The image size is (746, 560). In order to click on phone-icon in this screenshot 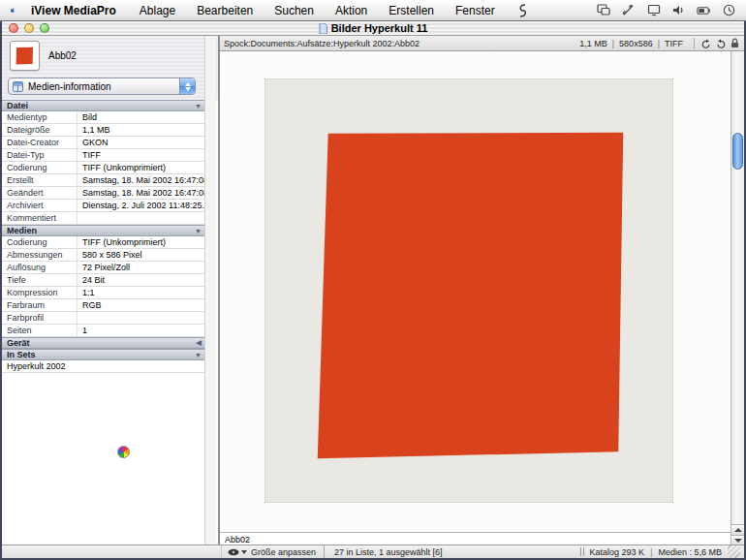, I will do `click(628, 10)`.